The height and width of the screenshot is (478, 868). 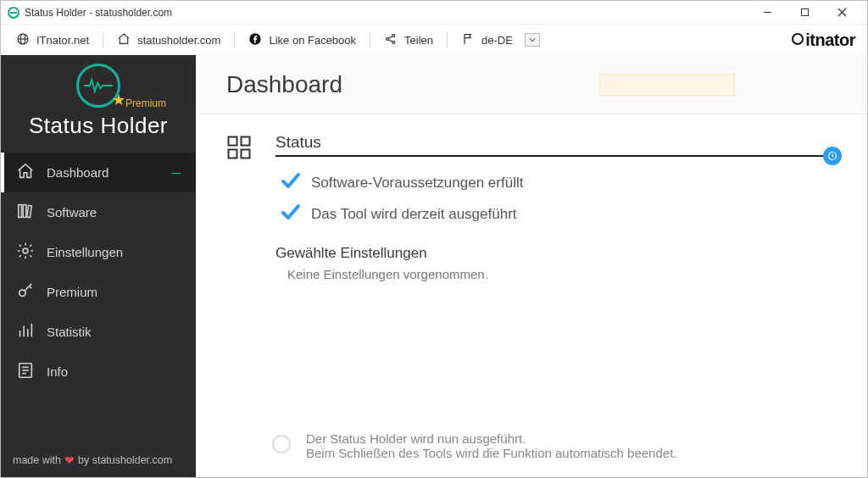 I want to click on language-dropdown-button, so click(x=532, y=40).